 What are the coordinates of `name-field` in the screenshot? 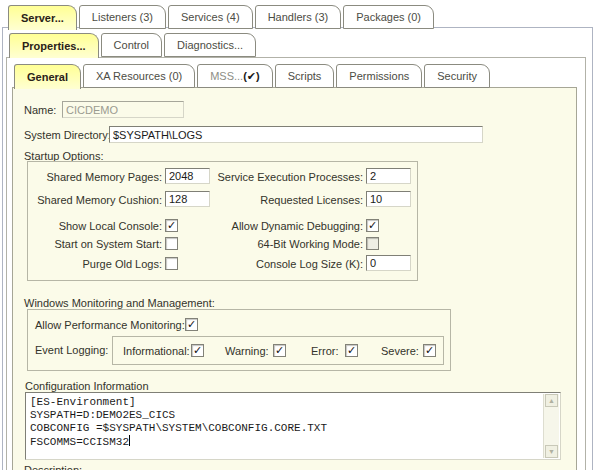 It's located at (123, 110).